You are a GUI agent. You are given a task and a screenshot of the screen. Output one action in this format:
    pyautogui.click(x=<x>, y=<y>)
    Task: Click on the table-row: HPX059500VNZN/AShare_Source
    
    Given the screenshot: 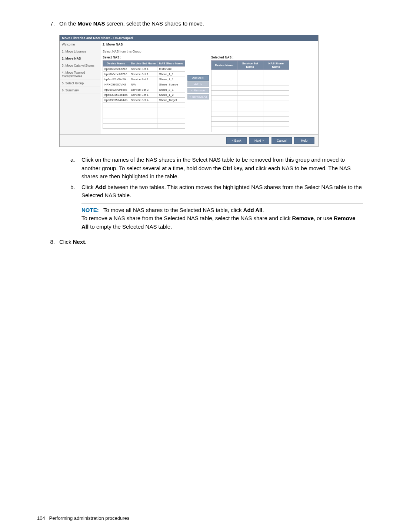 What is the action you would take?
    pyautogui.click(x=144, y=85)
    